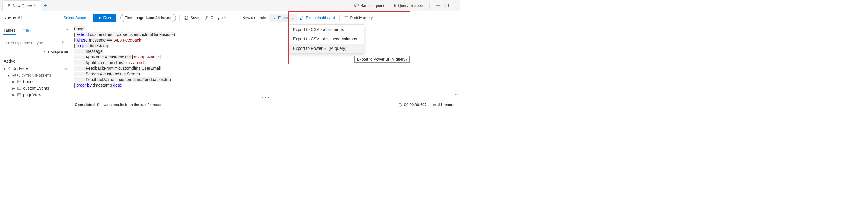 Image resolution: width=868 pixels, height=209 pixels. I want to click on status-records: 31 records, so click(444, 104).